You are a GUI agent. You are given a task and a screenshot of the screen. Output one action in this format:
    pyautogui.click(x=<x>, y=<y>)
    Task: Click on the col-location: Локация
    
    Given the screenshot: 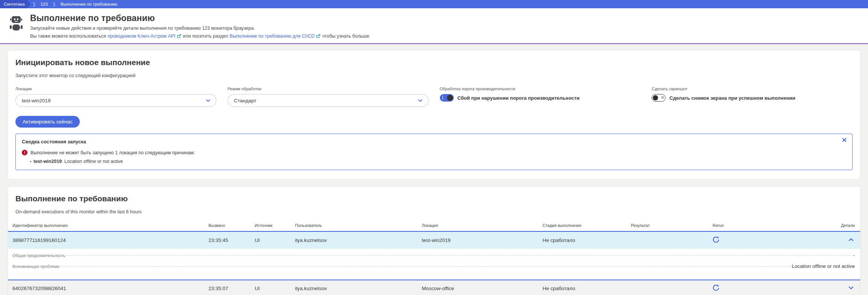 What is the action you would take?
    pyautogui.click(x=482, y=225)
    